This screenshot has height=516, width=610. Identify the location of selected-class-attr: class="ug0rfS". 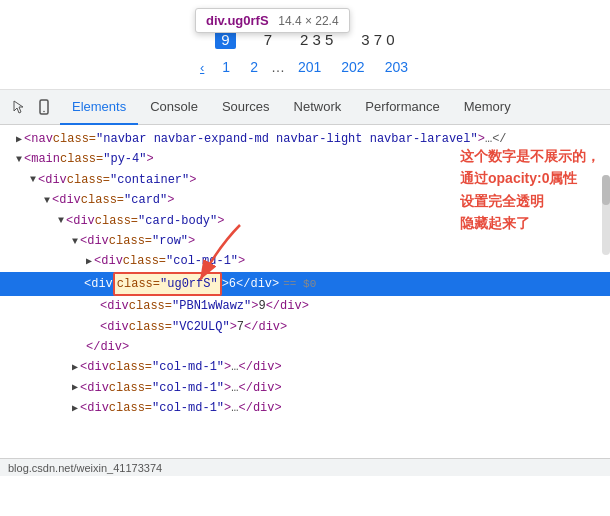
(168, 284).